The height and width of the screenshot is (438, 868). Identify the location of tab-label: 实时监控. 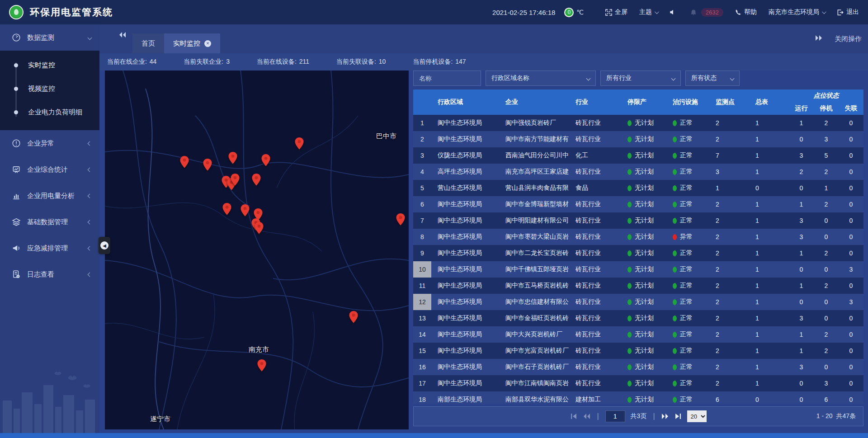
(187, 43).